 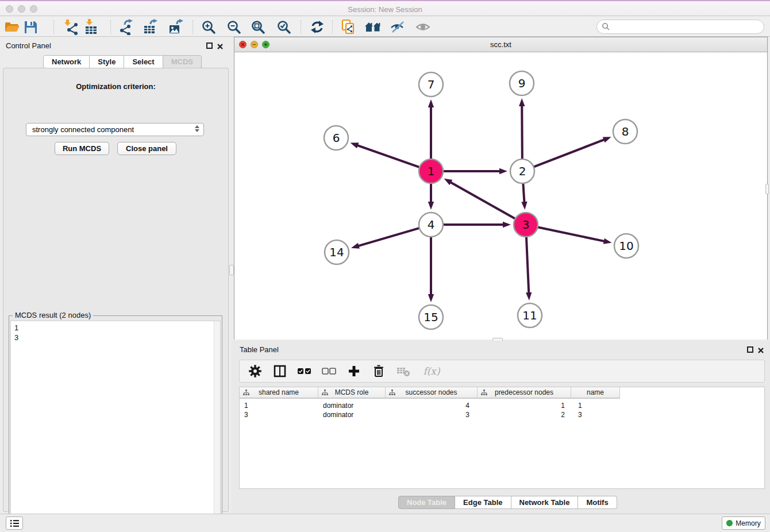 I want to click on new-network-from-selection-button, so click(x=348, y=27).